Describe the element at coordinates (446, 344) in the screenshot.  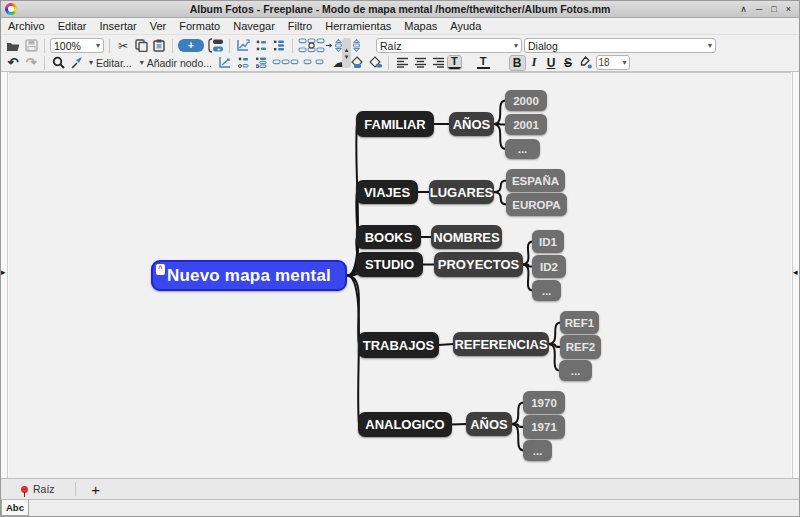
I see `mindmap-edge` at that location.